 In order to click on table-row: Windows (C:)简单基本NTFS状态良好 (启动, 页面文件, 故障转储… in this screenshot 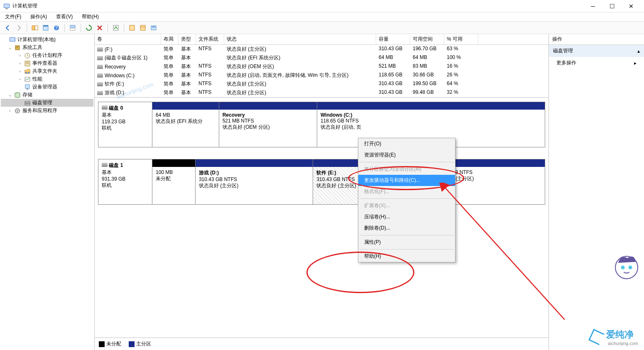, I will do `click(321, 76)`.